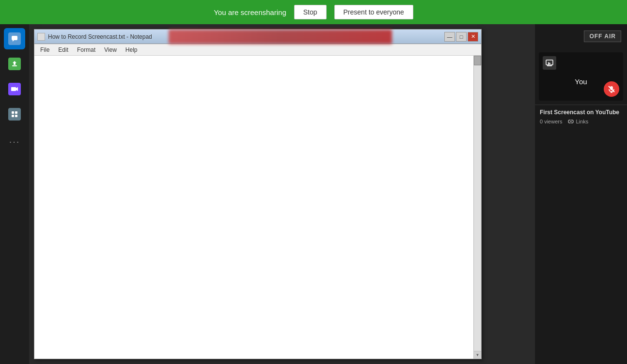 The image size is (627, 364). Describe the element at coordinates (41, 37) in the screenshot. I see `notepad-file-icon` at that location.